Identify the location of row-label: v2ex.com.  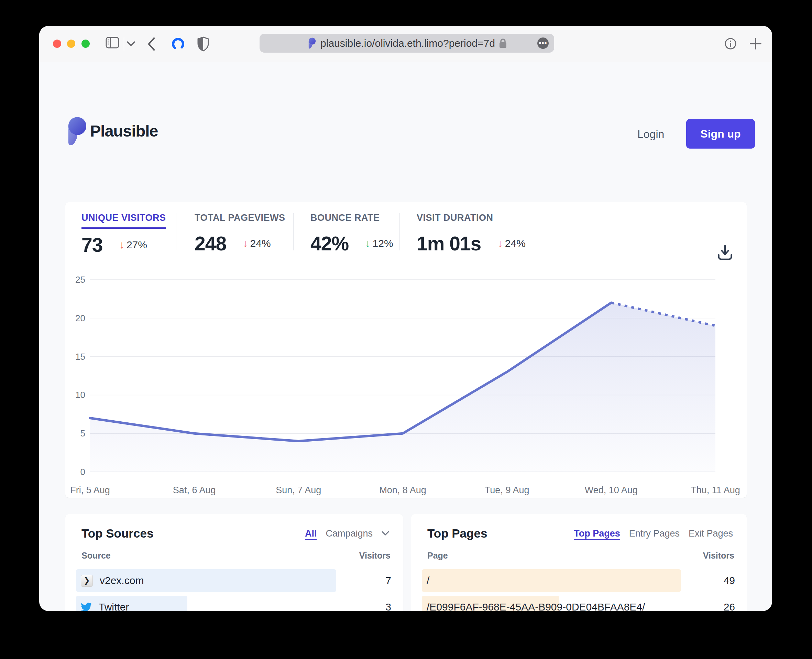
(122, 581).